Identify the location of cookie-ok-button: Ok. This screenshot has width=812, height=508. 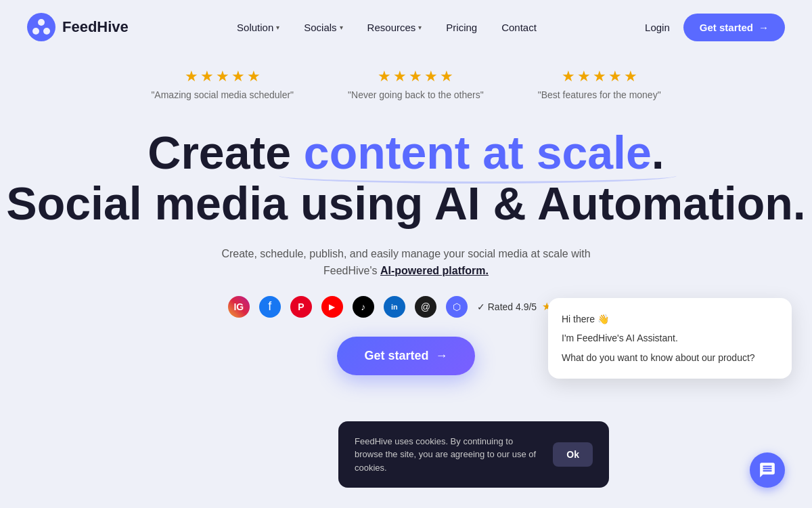
(572, 454).